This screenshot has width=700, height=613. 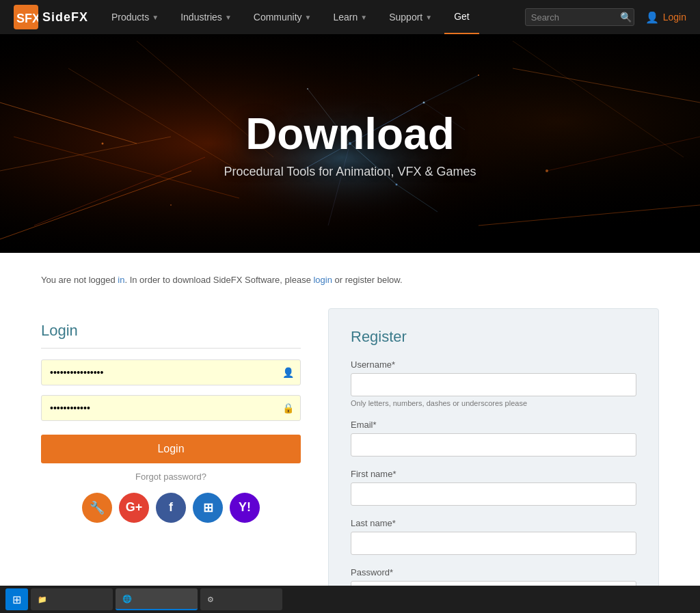 I want to click on facebook-login-button: f, so click(x=171, y=508).